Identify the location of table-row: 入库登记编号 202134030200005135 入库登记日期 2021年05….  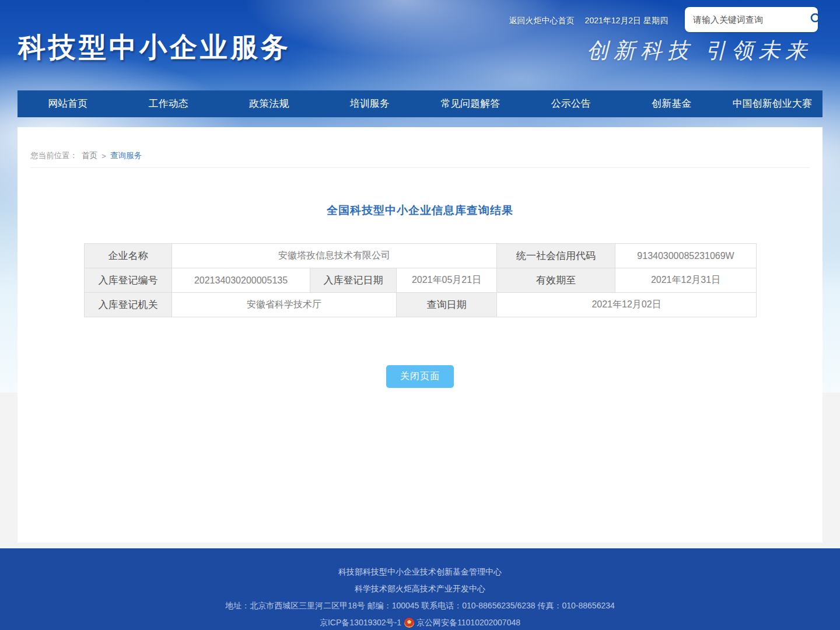
(421, 281).